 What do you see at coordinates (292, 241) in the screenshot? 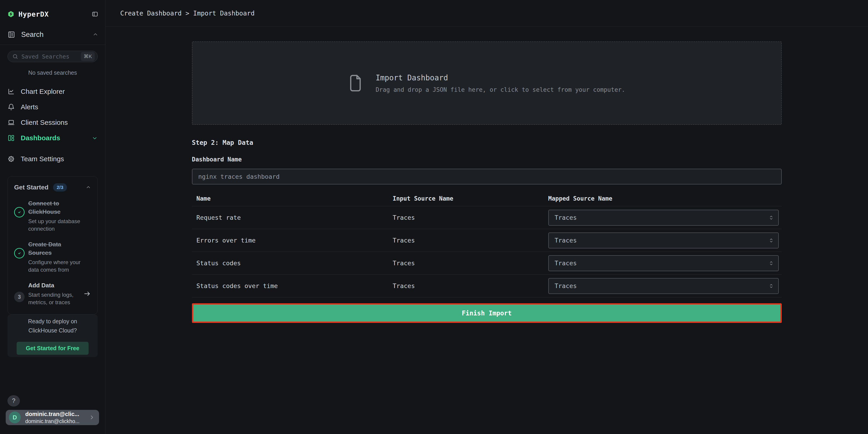
I see `chart-name-cell: Errors over time` at bounding box center [292, 241].